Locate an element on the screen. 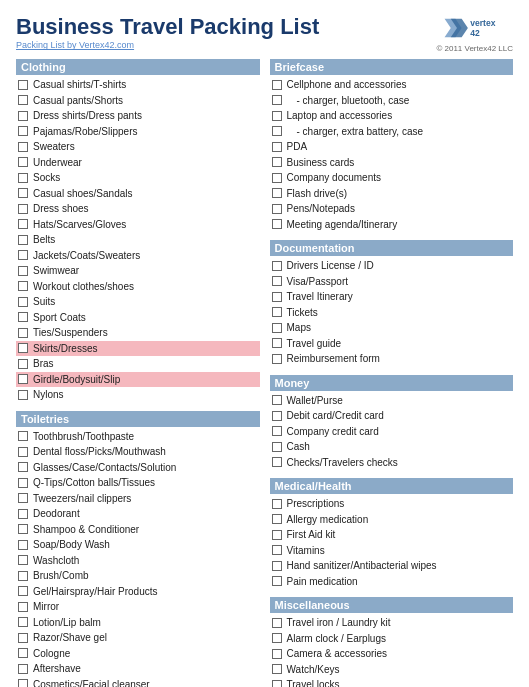  list-item: Gel/Hairspray/Hair Products is located at coordinates (138, 592).